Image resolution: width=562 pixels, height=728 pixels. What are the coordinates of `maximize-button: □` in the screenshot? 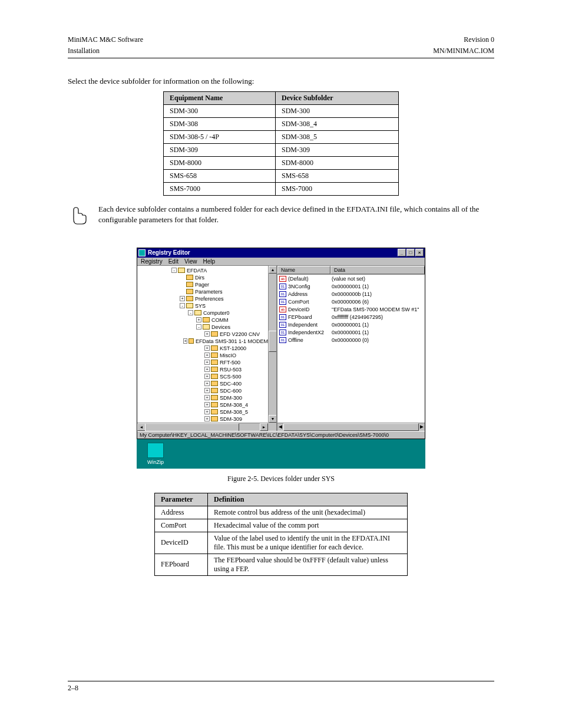 It's located at (411, 252).